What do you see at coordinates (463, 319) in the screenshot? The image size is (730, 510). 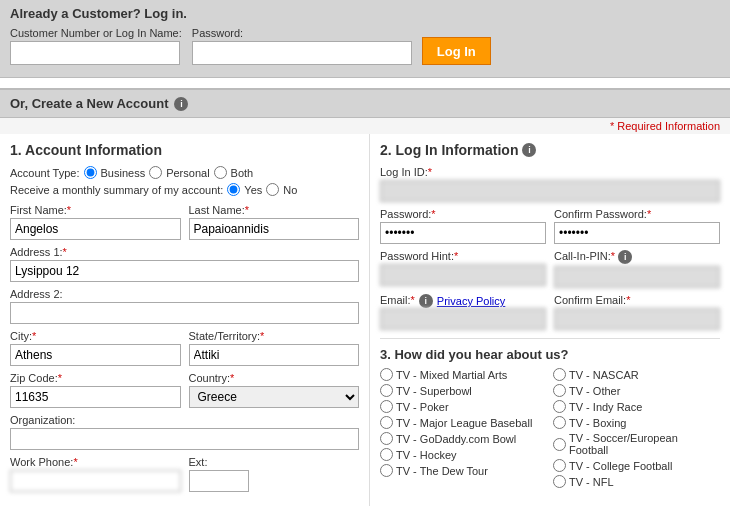 I see `email-input` at bounding box center [463, 319].